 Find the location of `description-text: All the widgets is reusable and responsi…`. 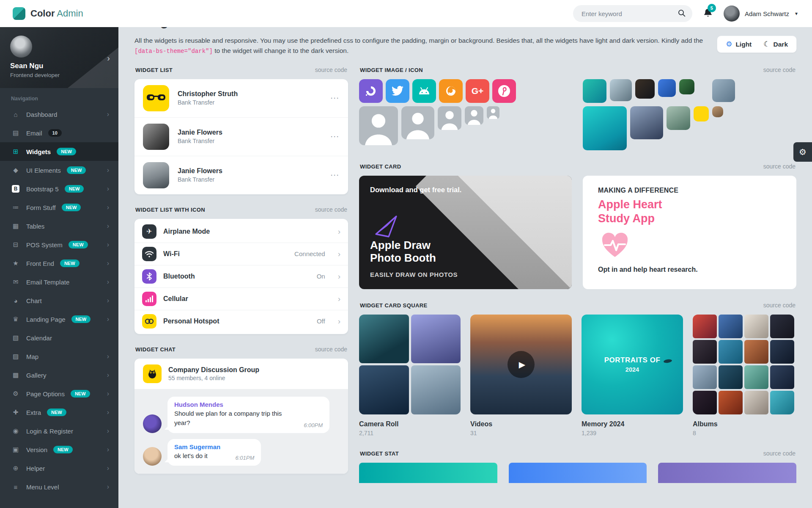

description-text: All the widgets is reusable and responsi… is located at coordinates (419, 41).